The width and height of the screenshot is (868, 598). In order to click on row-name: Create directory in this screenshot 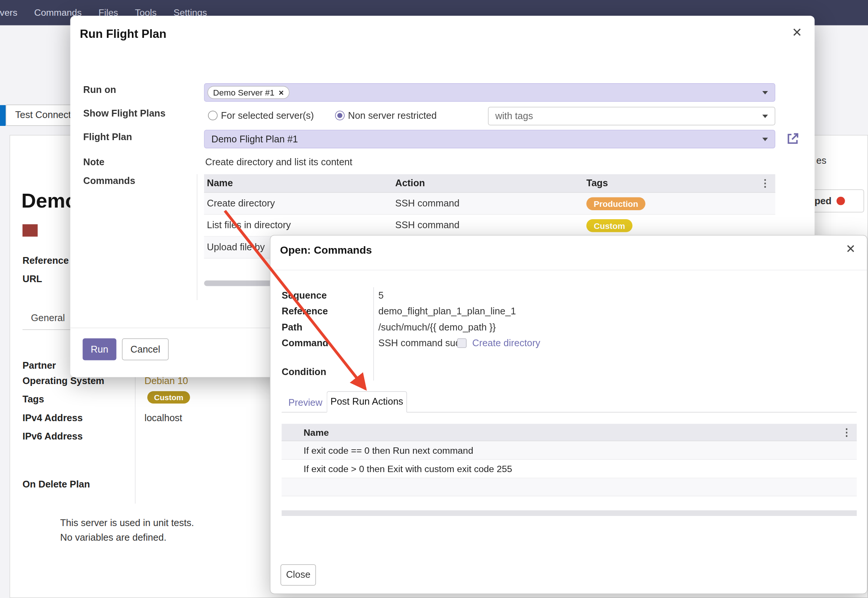, I will do `click(300, 203)`.